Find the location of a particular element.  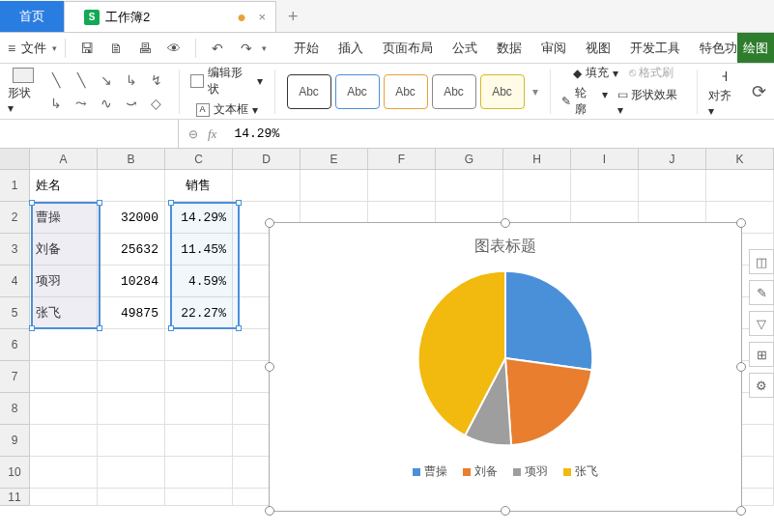

line-shape: ⤻ is located at coordinates (131, 103).